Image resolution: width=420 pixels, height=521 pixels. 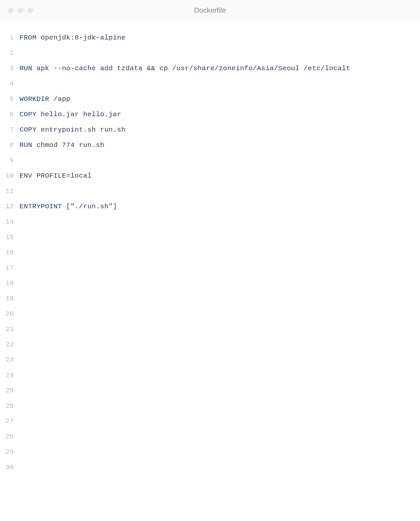 I want to click on code-line: 1FROM openjdk:8-jdk-alpine, so click(x=210, y=38).